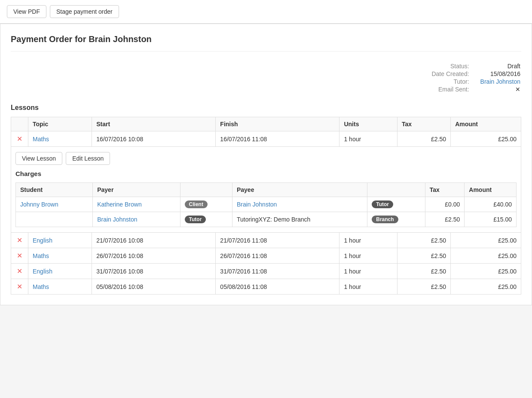  What do you see at coordinates (154, 271) in the screenshot?
I see `start-cell: 31/07/2016 10:08` at bounding box center [154, 271].